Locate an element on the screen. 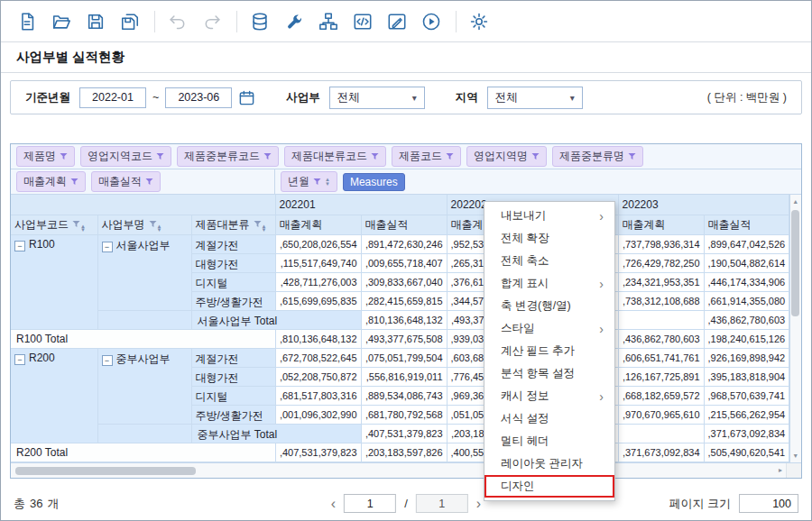  menu-item: 합계 표시› is located at coordinates (549, 283).